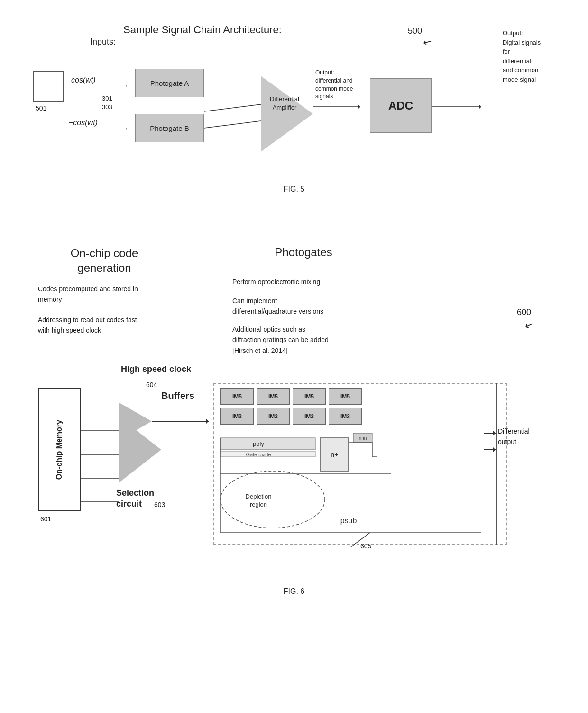 Image resolution: width=588 pixels, height=713 pixels. I want to click on fig6-desc-left-2: Addressing to read out codes fastwith hi…, so click(97, 325).